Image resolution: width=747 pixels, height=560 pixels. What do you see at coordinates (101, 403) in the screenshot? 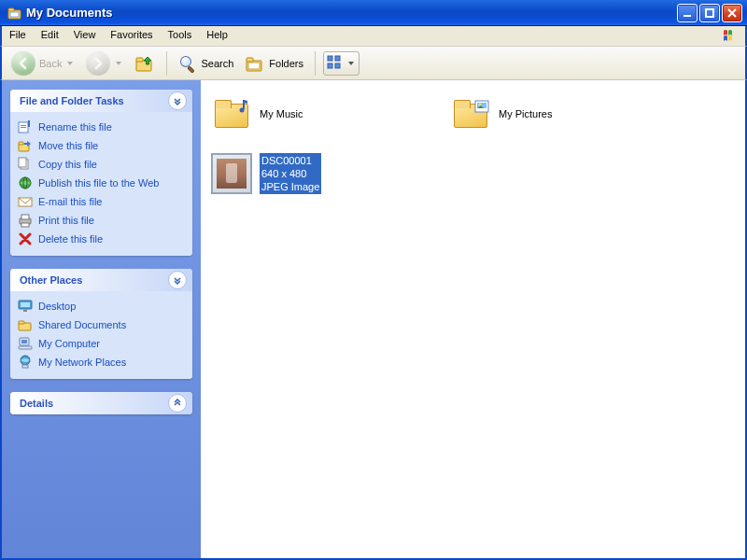
I see `panel-header-details: Details` at bounding box center [101, 403].